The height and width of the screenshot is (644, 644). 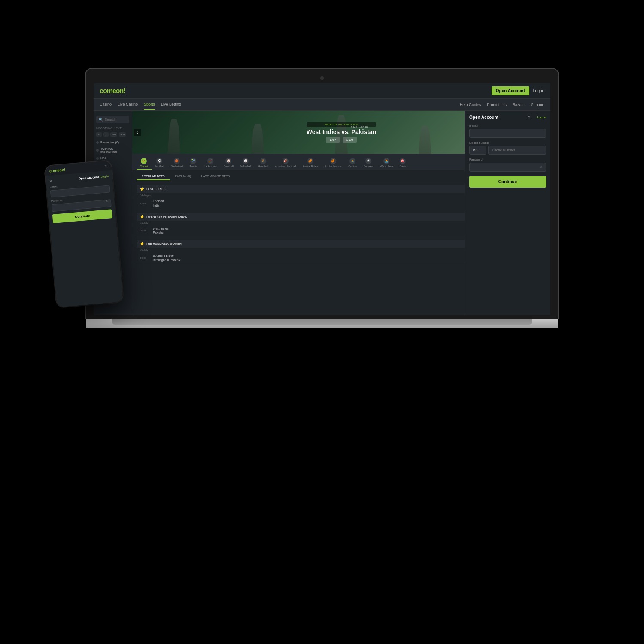 I want to click on sport-tab-snooker: 🎱 Snooker, so click(x=368, y=163).